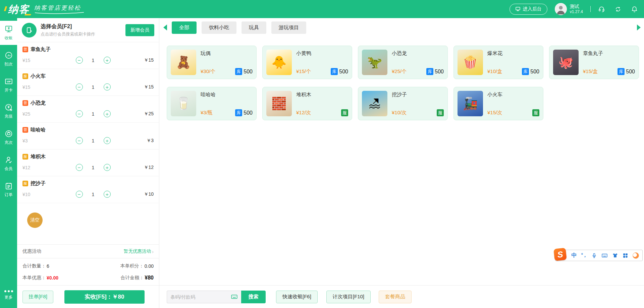 This screenshot has height=308, width=644. I want to click on promo-link: 暂无优惠活动 ›, so click(139, 251).